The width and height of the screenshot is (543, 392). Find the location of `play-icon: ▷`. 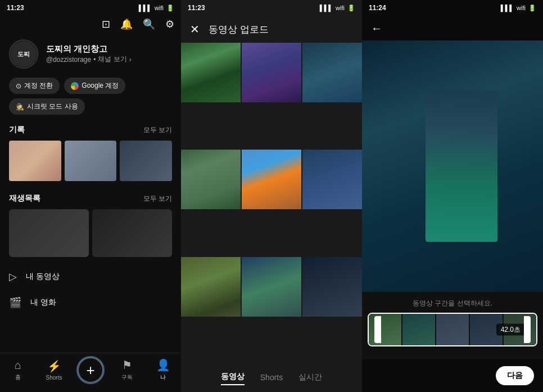

play-icon: ▷ is located at coordinates (13, 277).